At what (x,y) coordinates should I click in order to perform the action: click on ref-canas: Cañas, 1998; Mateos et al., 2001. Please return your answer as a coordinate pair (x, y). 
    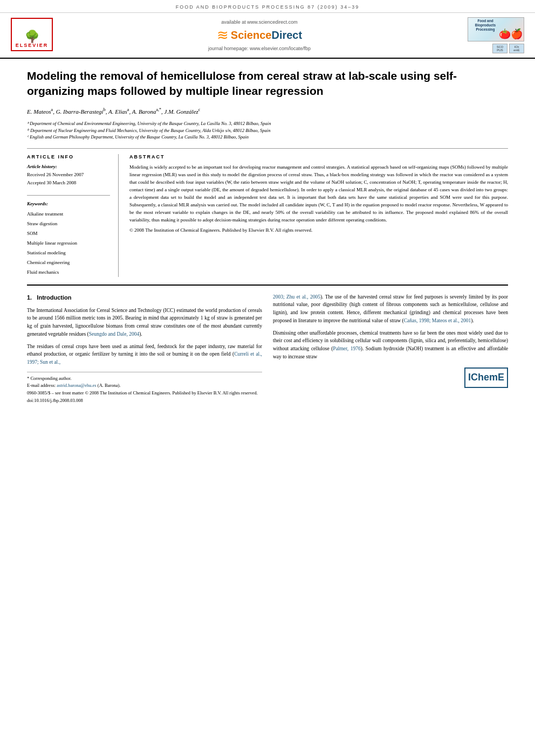
    Looking at the image, I should click on (438, 321).